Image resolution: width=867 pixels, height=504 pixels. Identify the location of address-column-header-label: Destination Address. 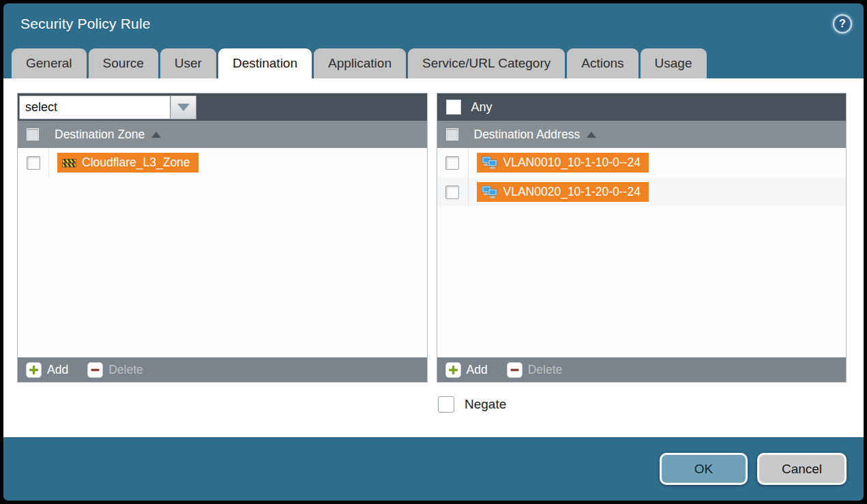
(535, 135).